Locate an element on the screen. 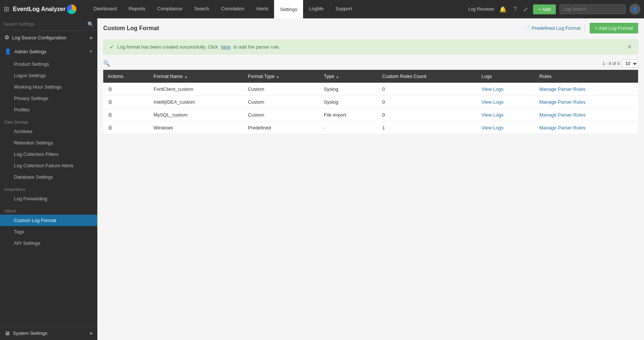 The height and width of the screenshot is (340, 644). admin-settings-icon: 👤 is located at coordinates (8, 51).